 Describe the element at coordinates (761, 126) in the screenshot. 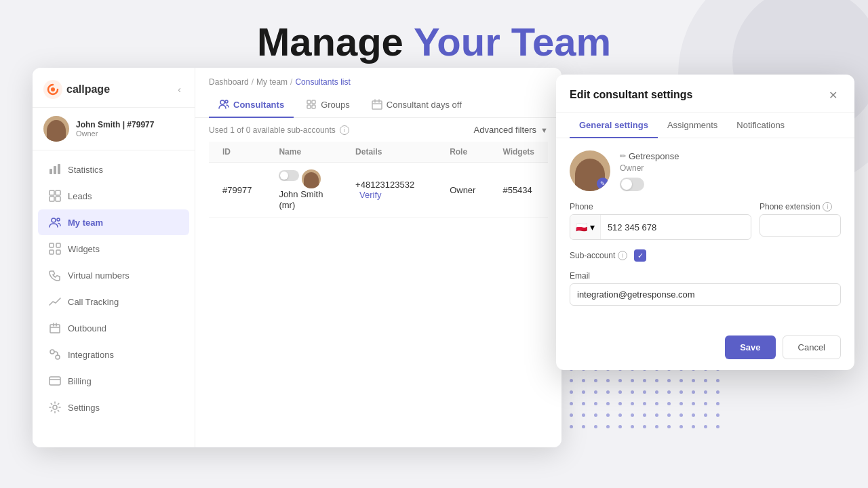

I see `modal-tab-notifications: Notifications` at that location.